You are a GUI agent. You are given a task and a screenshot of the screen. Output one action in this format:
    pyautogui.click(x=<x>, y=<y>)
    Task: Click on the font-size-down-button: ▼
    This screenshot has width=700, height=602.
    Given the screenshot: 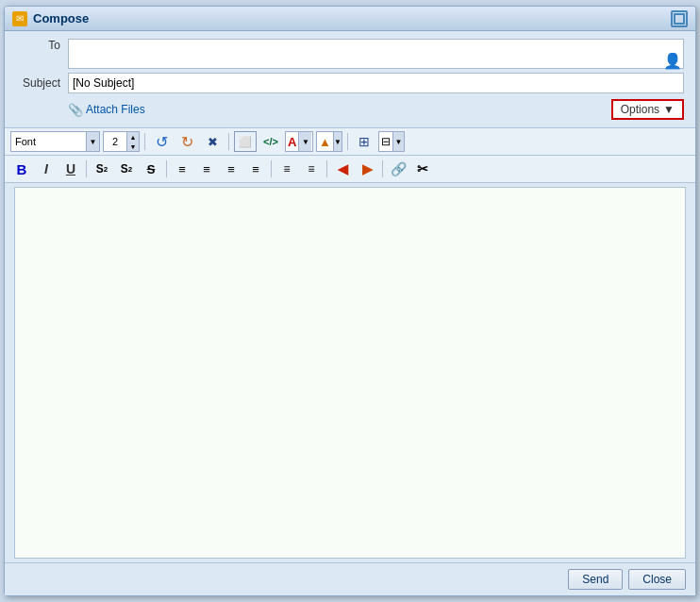 What is the action you would take?
    pyautogui.click(x=132, y=146)
    